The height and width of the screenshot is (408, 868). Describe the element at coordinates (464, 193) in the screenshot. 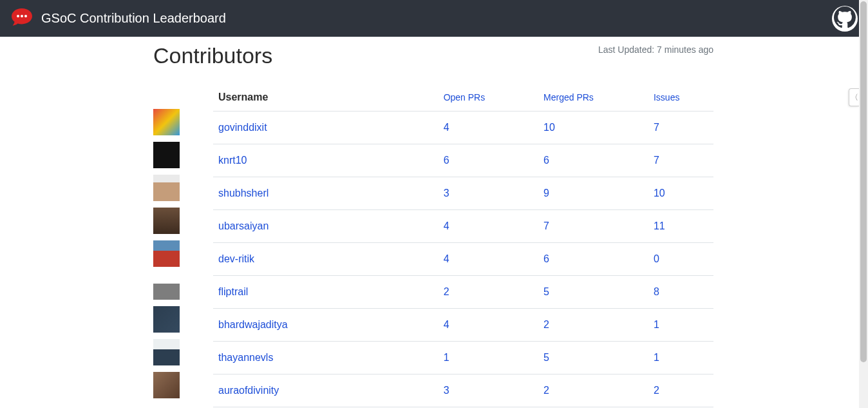

I see `table-row: shubhsherl3910` at that location.